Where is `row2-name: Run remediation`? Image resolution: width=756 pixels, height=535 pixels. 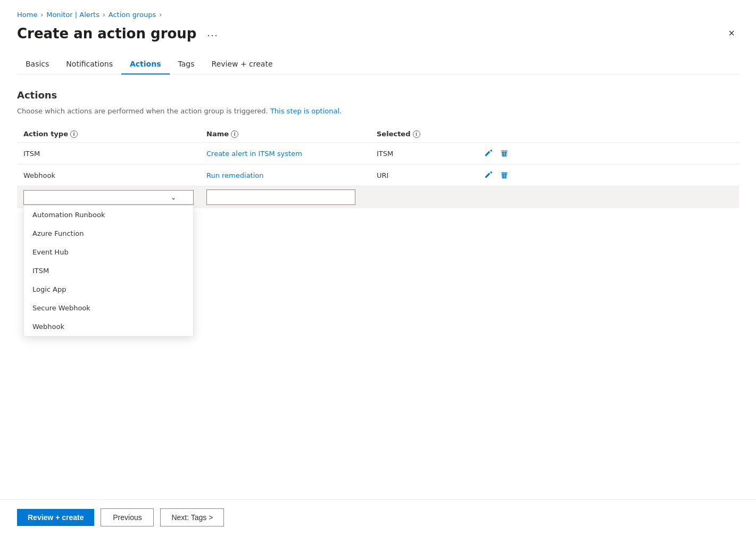 row2-name: Run remediation is located at coordinates (285, 176).